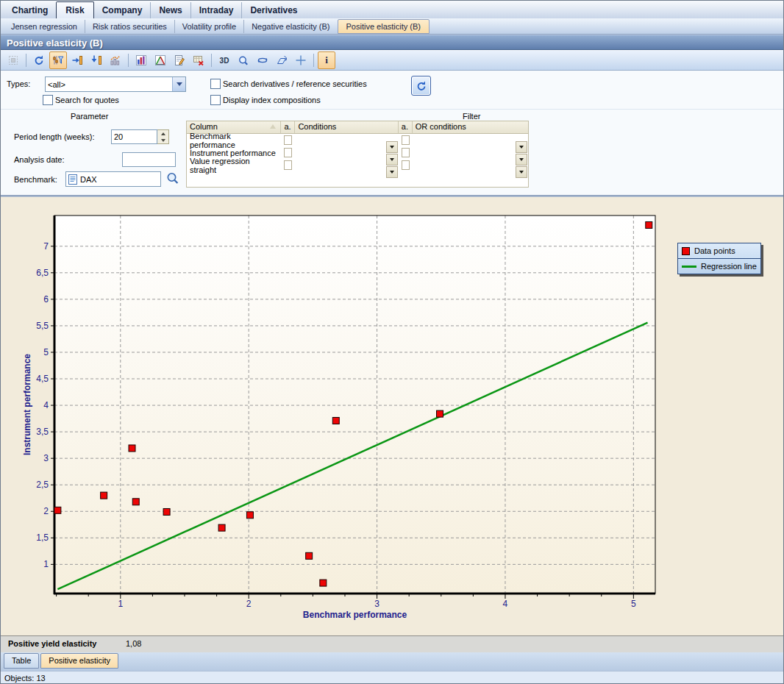 This screenshot has width=784, height=684. Describe the element at coordinates (77, 60) in the screenshot. I see `export-icon` at that location.